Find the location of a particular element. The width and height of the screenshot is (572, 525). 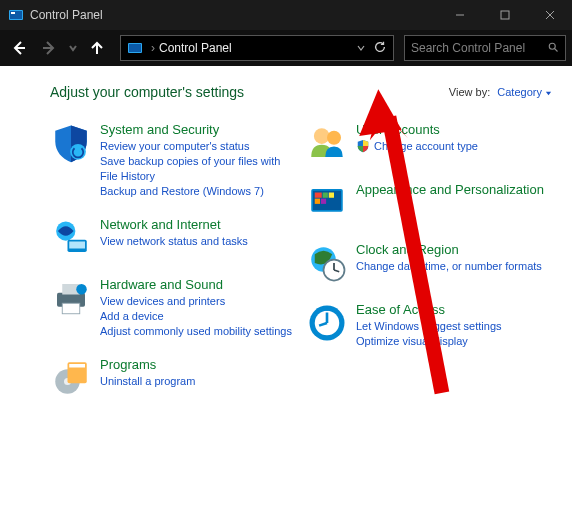

category-programs: Programs is located at coordinates (148, 364).